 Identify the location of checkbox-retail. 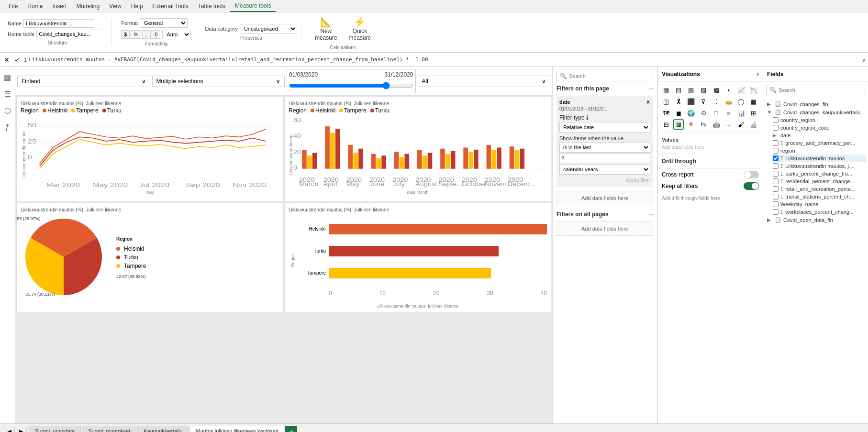
(776, 189).